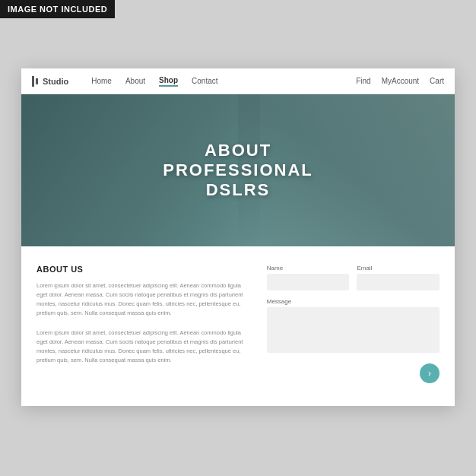 This screenshot has width=476, height=476. I want to click on nav-link-find: Find, so click(363, 81).